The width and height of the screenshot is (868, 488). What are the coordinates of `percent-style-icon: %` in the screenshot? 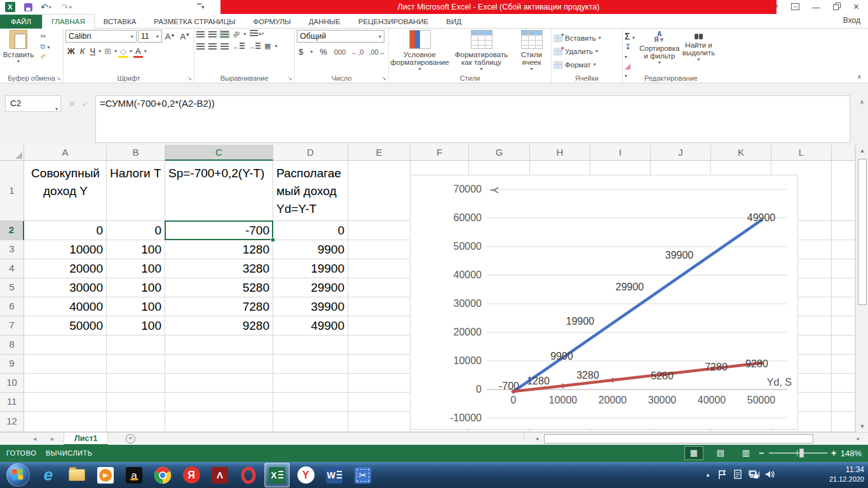 It's located at (323, 52).